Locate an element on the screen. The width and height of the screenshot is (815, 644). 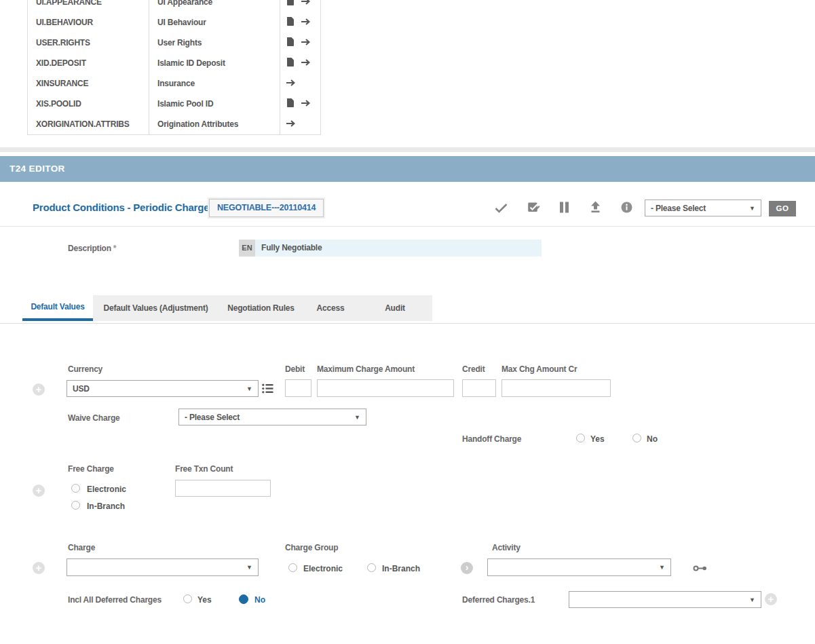
lookup-list-icon is located at coordinates (267, 390).